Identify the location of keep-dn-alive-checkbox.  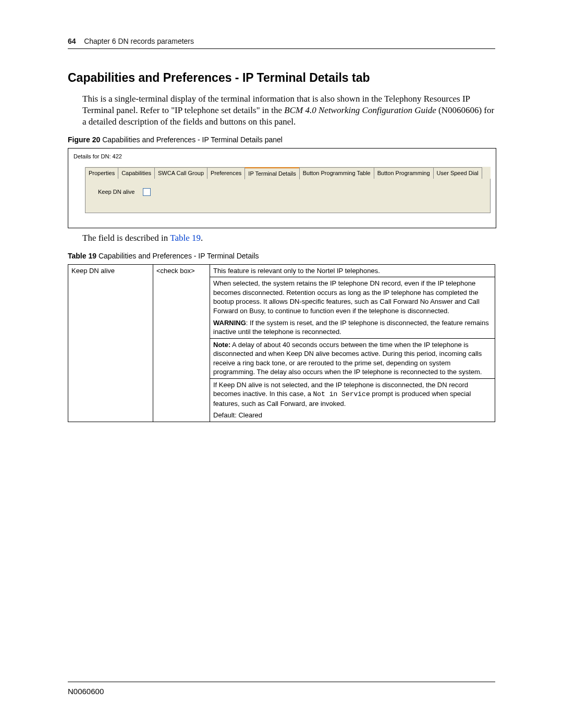
(147, 192).